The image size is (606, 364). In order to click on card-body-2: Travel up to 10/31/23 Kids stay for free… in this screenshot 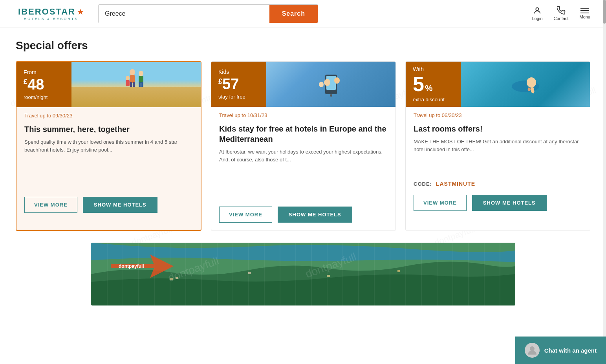, I will do `click(303, 169)`.